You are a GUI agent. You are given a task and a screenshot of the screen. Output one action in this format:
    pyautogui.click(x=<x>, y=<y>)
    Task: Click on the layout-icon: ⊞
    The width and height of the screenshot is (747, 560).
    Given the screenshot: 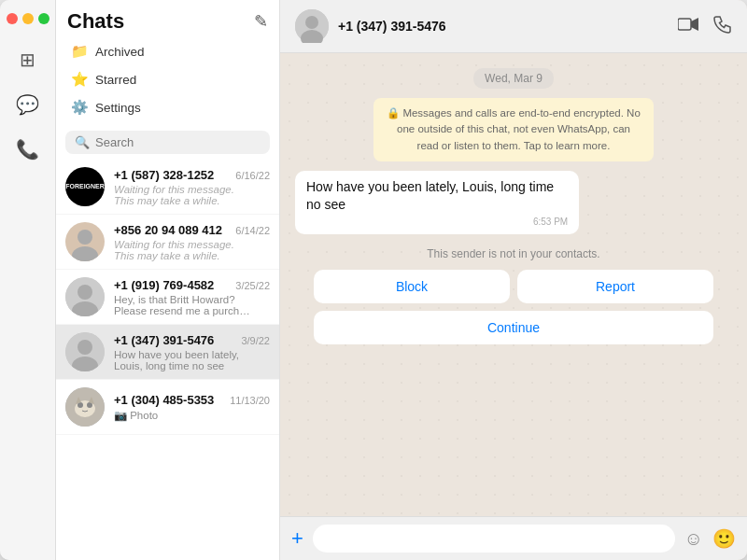 What is the action you would take?
    pyautogui.click(x=28, y=60)
    